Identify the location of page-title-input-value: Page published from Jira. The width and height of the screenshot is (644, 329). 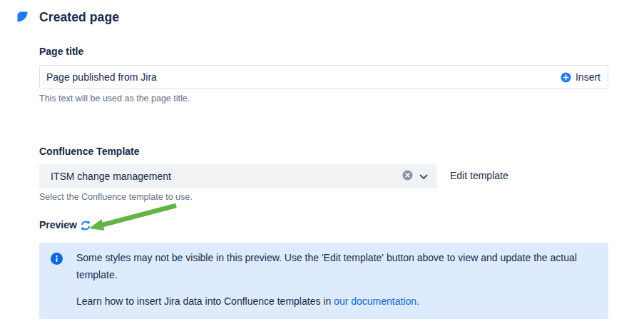
(98, 77).